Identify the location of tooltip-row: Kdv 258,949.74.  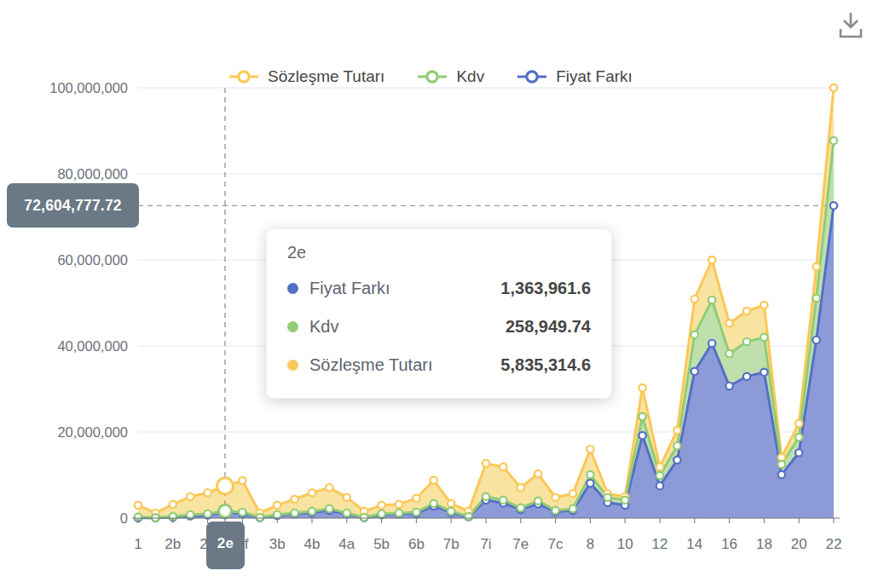
(439, 327).